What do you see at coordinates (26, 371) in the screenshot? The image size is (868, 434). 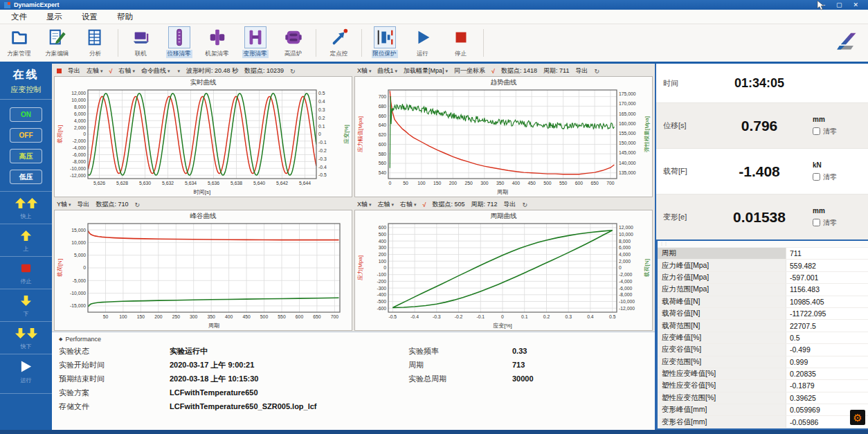 I see `jog-button-play: 运行` at bounding box center [26, 371].